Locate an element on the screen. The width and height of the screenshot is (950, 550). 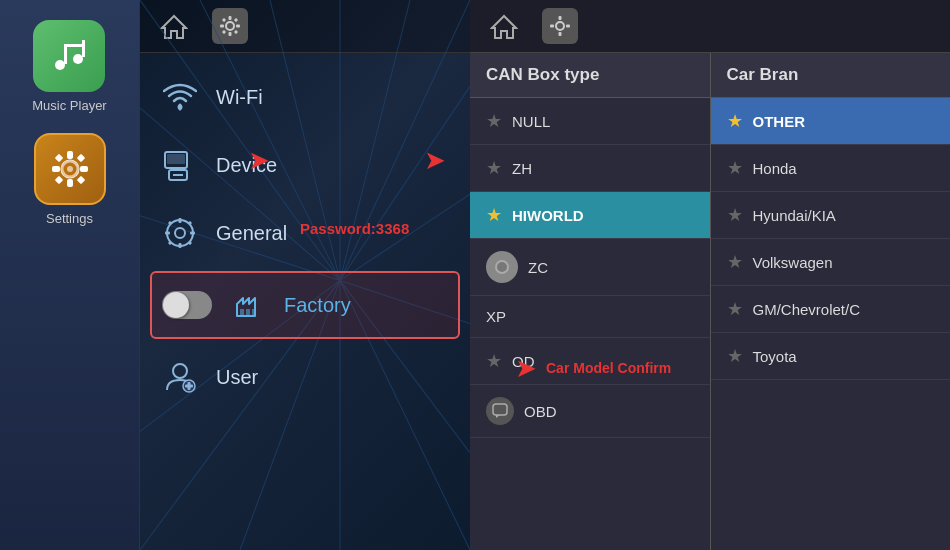
list-item-hiworld: ★ HIWORLD is located at coordinates (590, 216).